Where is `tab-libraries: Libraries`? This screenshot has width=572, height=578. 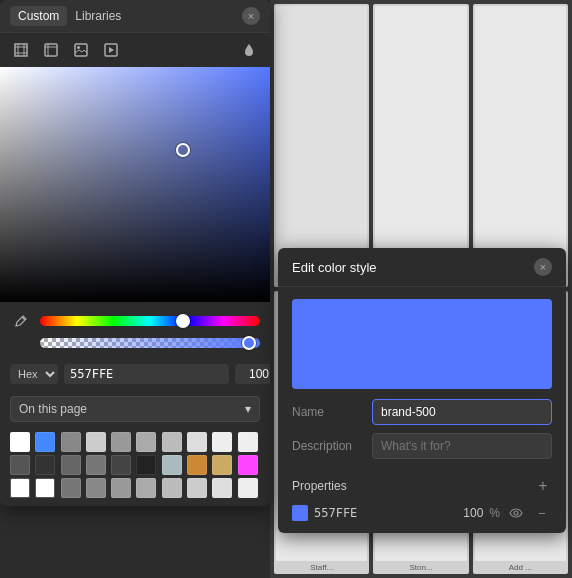 tab-libraries: Libraries is located at coordinates (98, 16).